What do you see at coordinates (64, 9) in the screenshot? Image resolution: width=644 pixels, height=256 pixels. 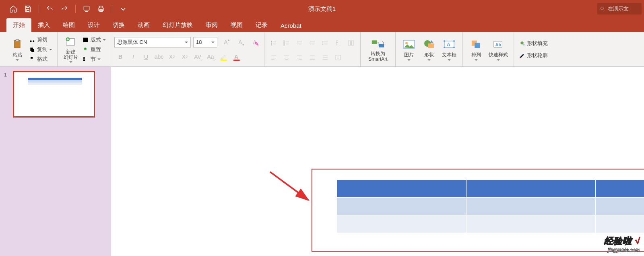 I see `redo-icon` at bounding box center [64, 9].